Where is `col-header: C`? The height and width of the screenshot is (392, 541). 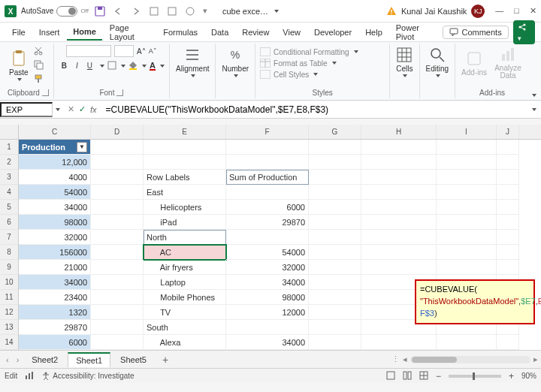
col-header: C is located at coordinates (55, 132).